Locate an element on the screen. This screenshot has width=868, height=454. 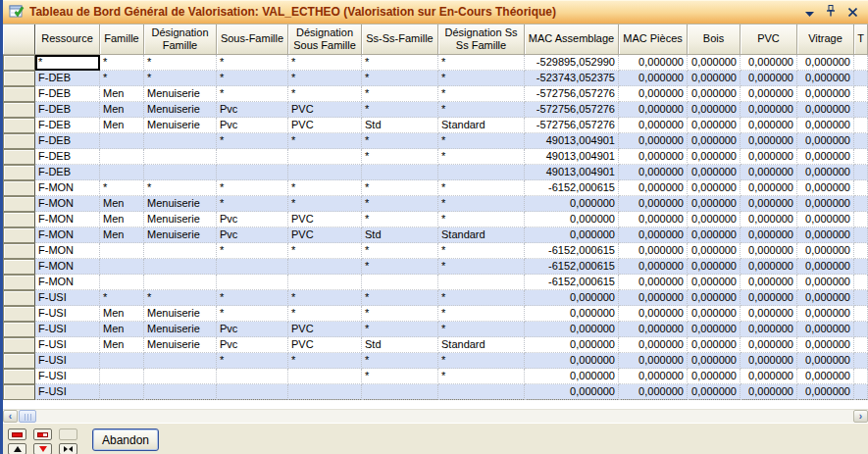
cell: Menuiserie is located at coordinates (180, 329).